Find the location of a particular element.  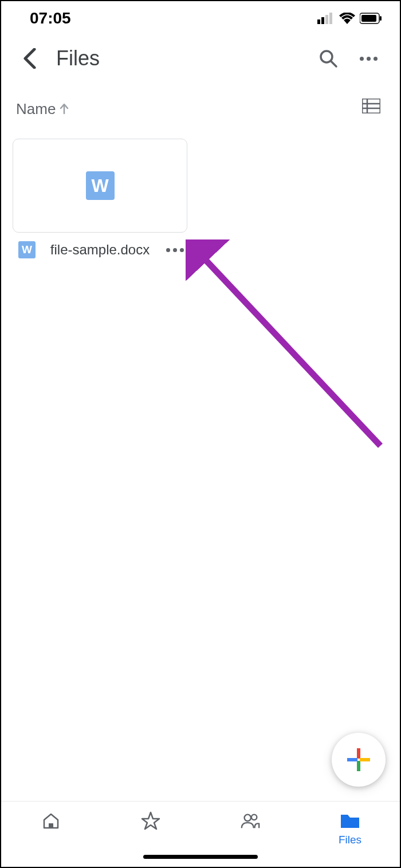

status-time: 07:05 is located at coordinates (50, 18).